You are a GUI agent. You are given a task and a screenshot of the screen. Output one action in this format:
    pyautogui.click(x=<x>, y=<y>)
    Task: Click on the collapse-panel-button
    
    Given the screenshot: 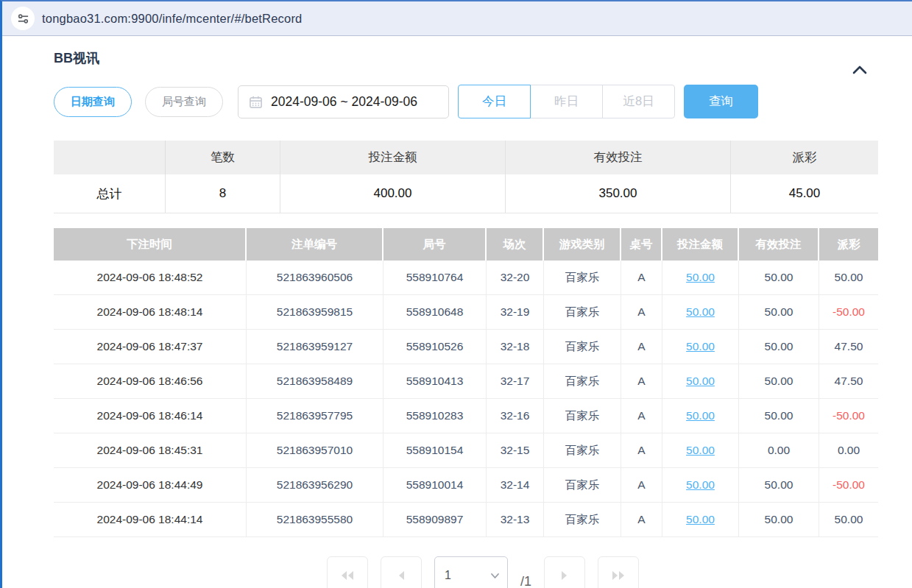 What is the action you would take?
    pyautogui.click(x=860, y=70)
    